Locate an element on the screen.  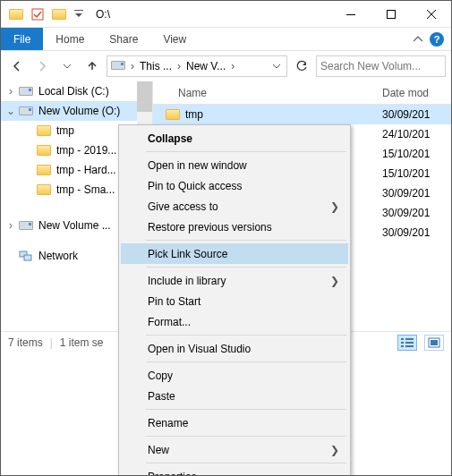
tree-item-label: New Volume ... is located at coordinates (75, 225).